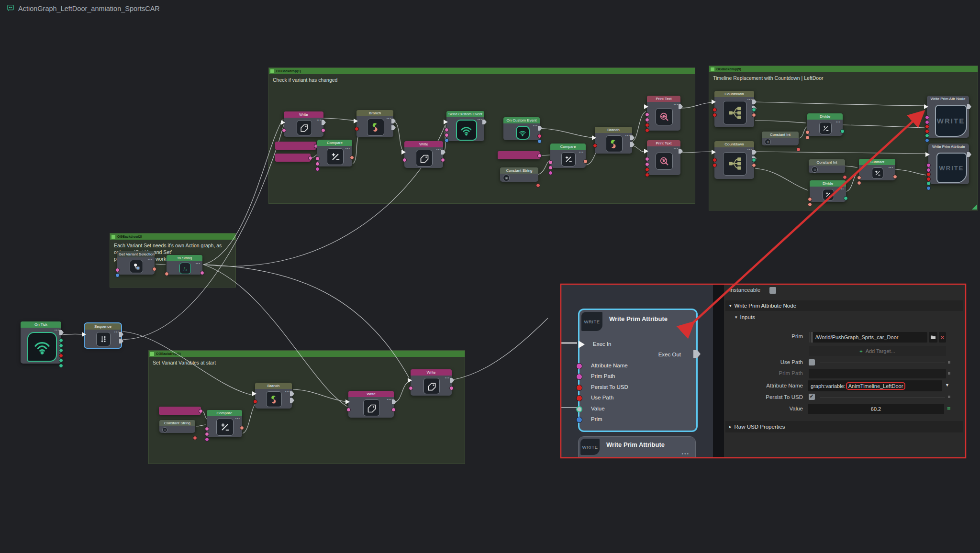 This screenshot has height=553, width=980. I want to click on node-write-prim-attribute-2: WRITE Write Prim Attribute •••, so click(637, 447).